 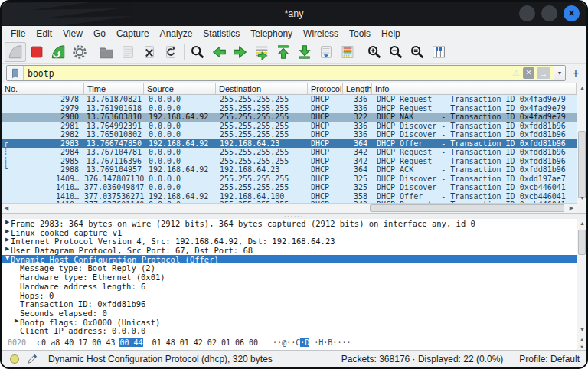 I want to click on menu-go: Go, so click(x=100, y=34).